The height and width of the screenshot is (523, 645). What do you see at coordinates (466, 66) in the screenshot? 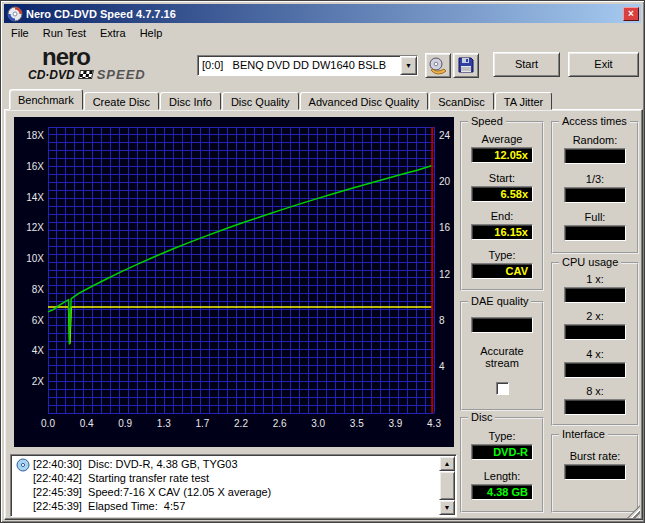
I see `save-button` at bounding box center [466, 66].